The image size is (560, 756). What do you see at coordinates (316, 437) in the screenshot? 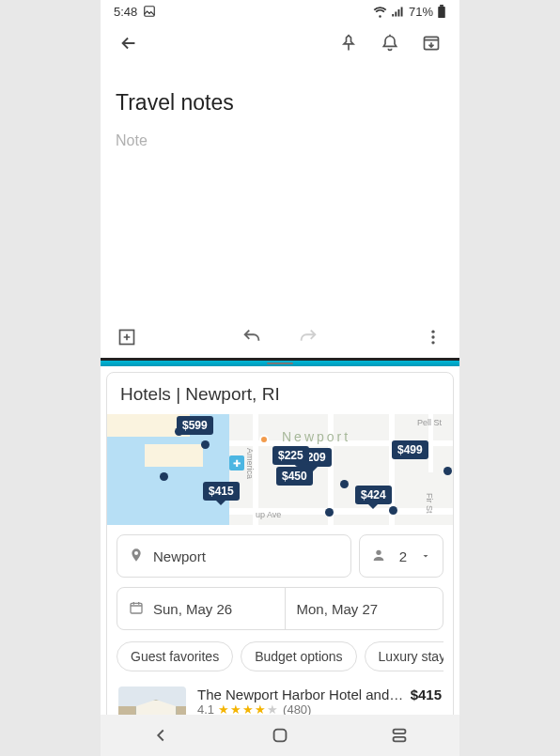
I see `map-city-label: Newport` at bounding box center [316, 437].